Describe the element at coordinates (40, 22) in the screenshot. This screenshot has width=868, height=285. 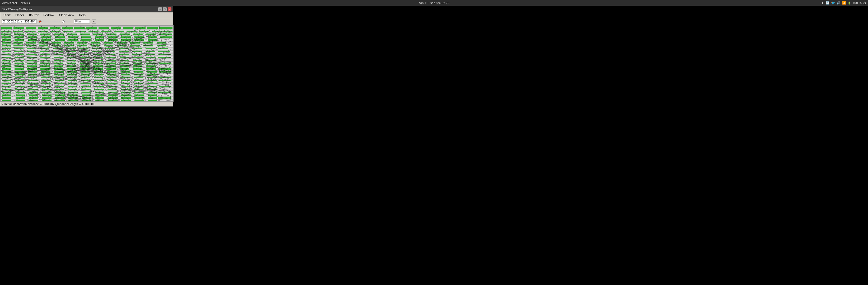
I see `components-radio-circle` at that location.